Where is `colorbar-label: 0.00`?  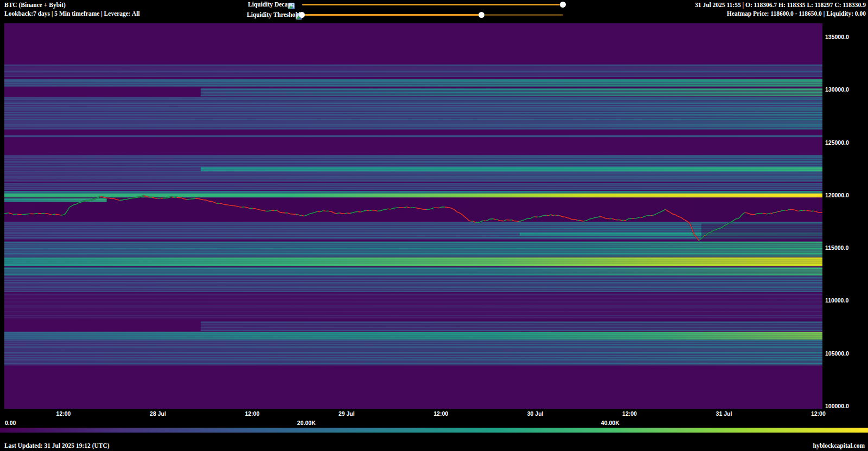 colorbar-label: 0.00 is located at coordinates (10, 423).